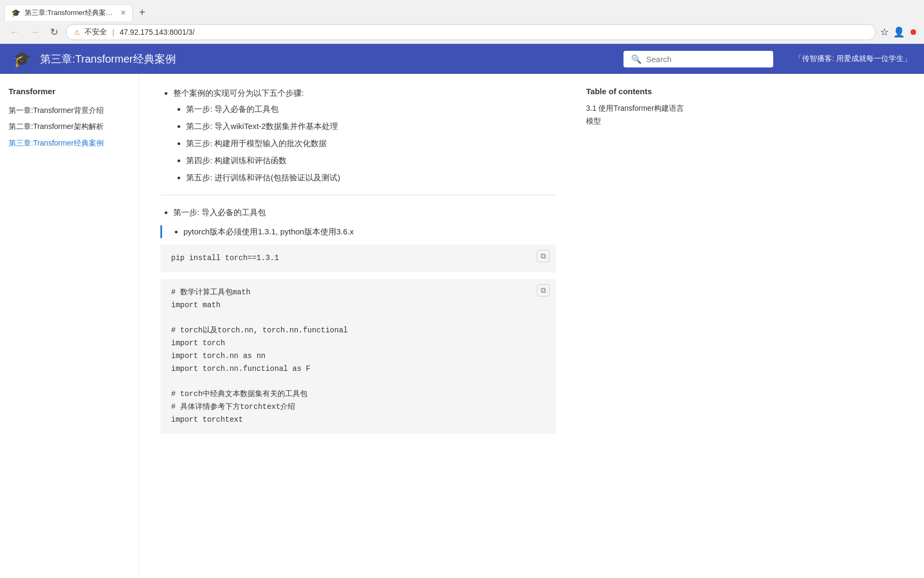  I want to click on search-box: 🔍, so click(698, 59).